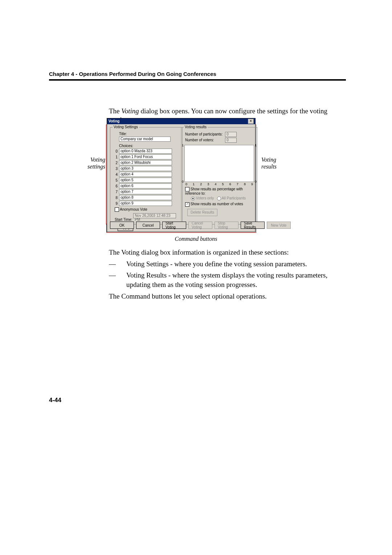 This screenshot has height=555, width=392. I want to click on choices-label: Choices:, so click(150, 146).